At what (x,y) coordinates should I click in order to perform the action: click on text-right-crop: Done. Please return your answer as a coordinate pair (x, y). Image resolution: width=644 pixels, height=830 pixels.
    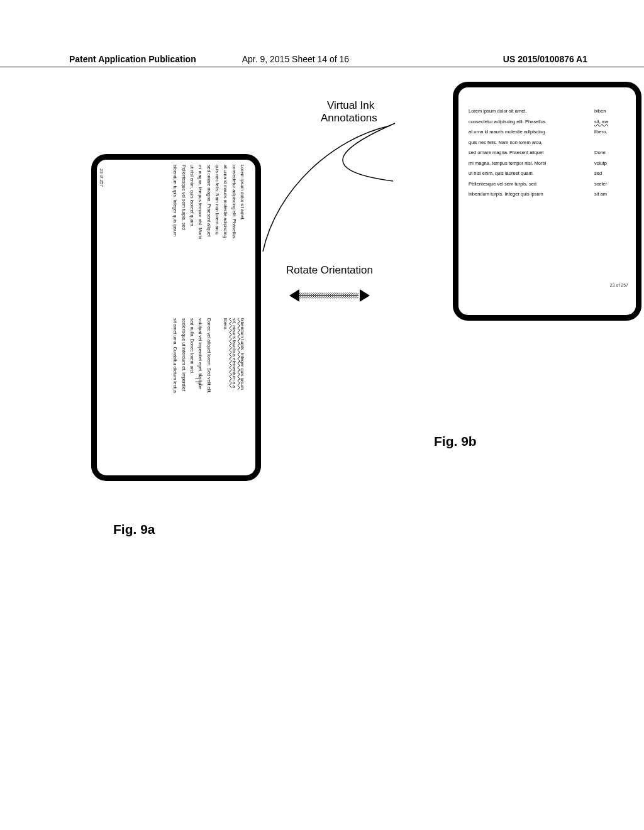
    Looking at the image, I should click on (600, 153).